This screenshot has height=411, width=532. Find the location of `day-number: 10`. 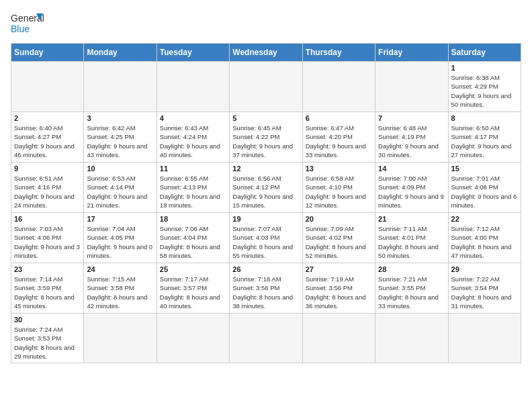

day-number: 10 is located at coordinates (120, 169).